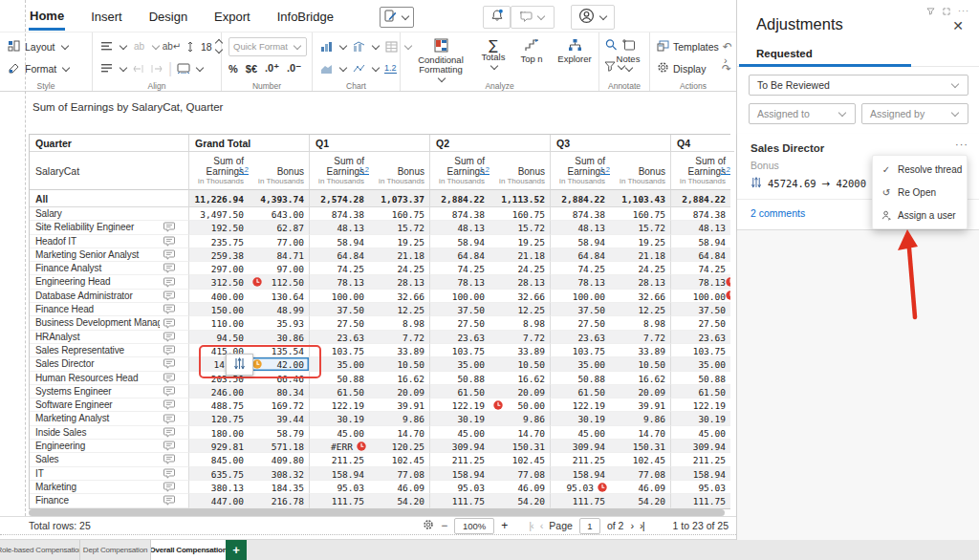 The width and height of the screenshot is (979, 560). Describe the element at coordinates (490, 143) in the screenshot. I see `column-header-q2: Q2` at that location.